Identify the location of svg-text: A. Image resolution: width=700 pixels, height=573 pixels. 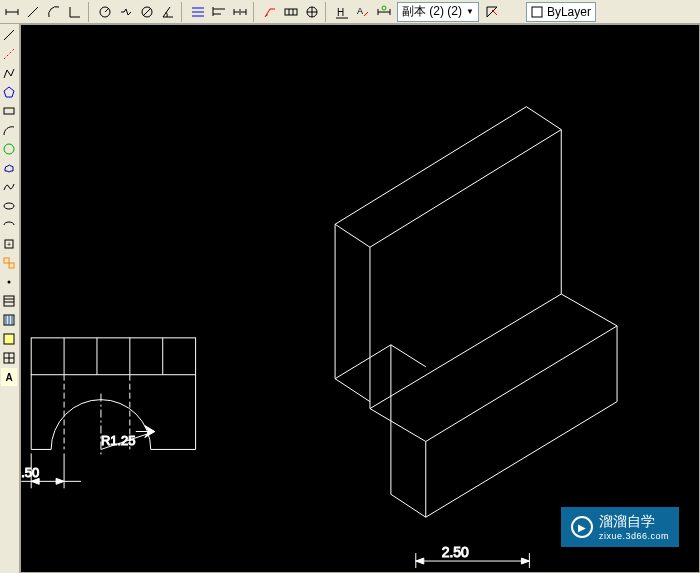
(360, 11).